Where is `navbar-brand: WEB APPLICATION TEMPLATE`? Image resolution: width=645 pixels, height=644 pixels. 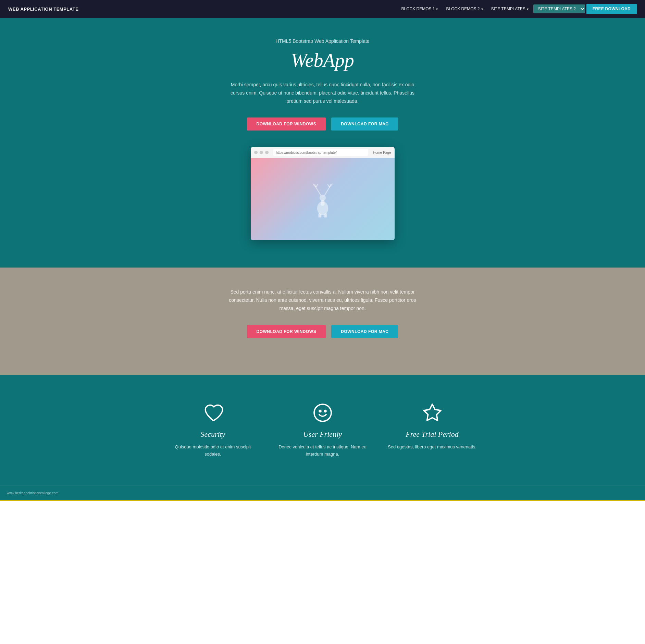
navbar-brand: WEB APPLICATION TEMPLATE is located at coordinates (43, 9).